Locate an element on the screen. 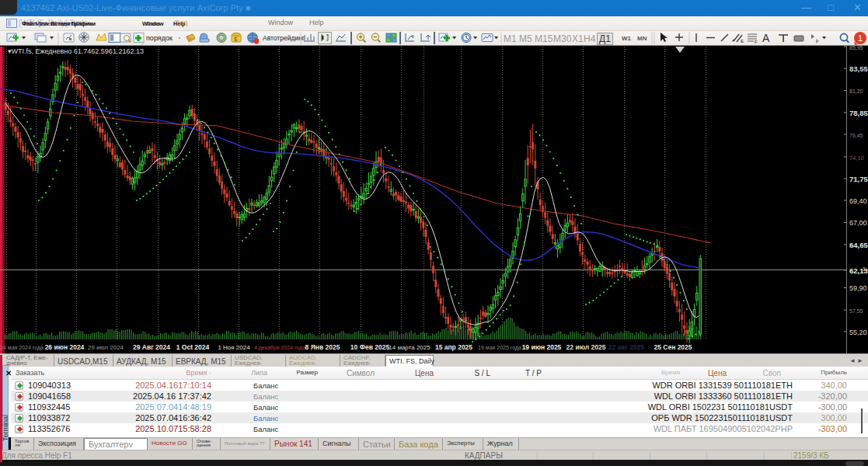 The width and height of the screenshot is (868, 466). svg-text: 69,40 is located at coordinates (858, 201).